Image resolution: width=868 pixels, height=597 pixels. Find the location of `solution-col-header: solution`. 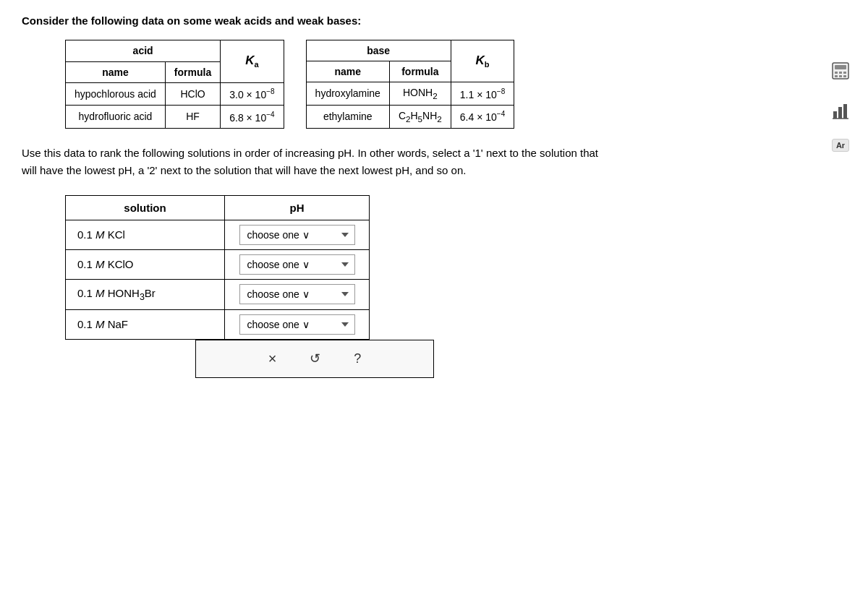

solution-col-header: solution is located at coordinates (145, 207).